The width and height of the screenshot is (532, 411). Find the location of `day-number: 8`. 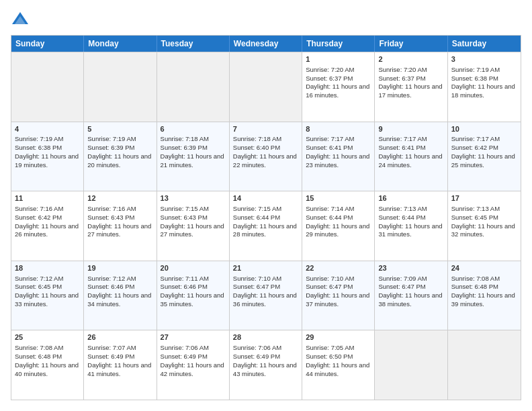

day-number: 8 is located at coordinates (339, 129).